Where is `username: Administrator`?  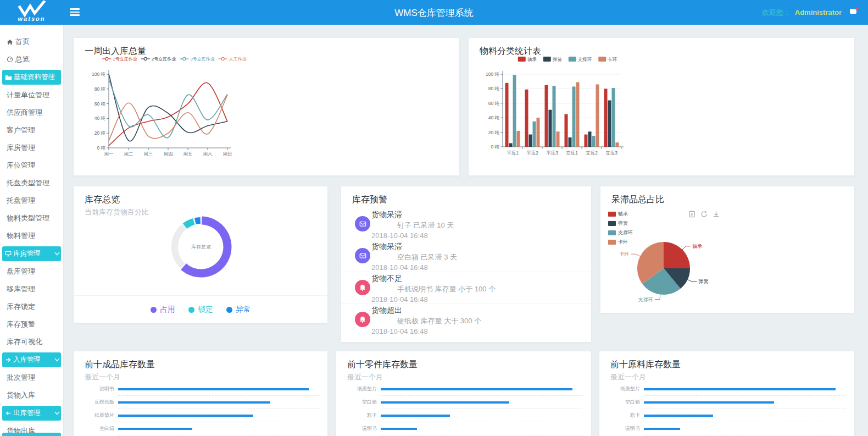 username: Administrator is located at coordinates (819, 12).